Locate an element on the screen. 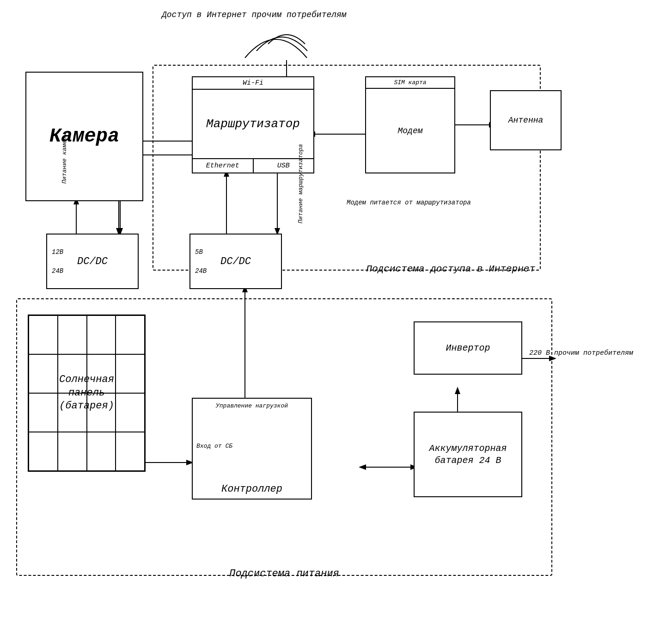 Image resolution: width=672 pixels, height=617 pixels. sim-label: SIM карта is located at coordinates (410, 83).